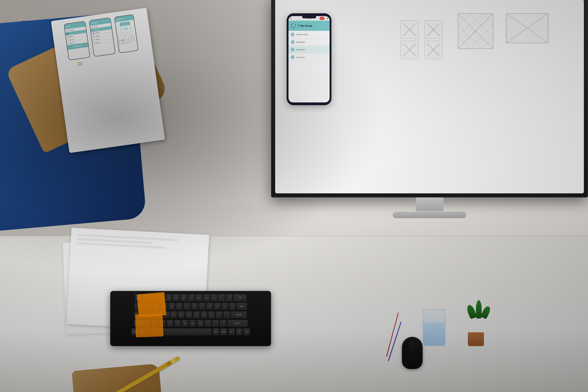 This screenshot has width=588, height=392. What do you see at coordinates (309, 59) in the screenshot?
I see `phone-screen: ||| 11:55 ▮` at bounding box center [309, 59].